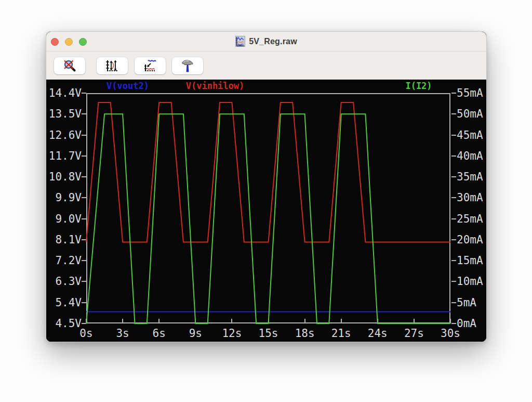  What do you see at coordinates (63, 303) in the screenshot?
I see `y-left-tick-label: 5.4V` at bounding box center [63, 303].